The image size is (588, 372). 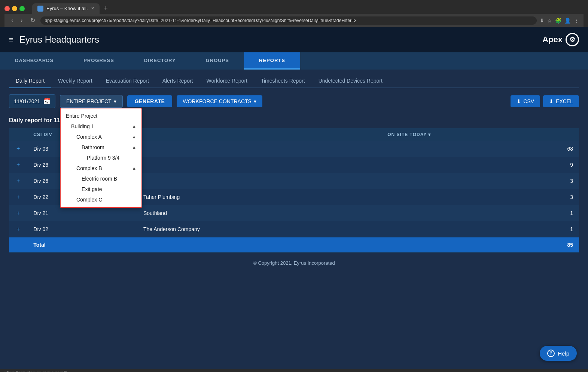 What do you see at coordinates (219, 101) in the screenshot?
I see `workforce-contracts-button: WORKFORCE CONTRACTS ▾` at bounding box center [219, 101].